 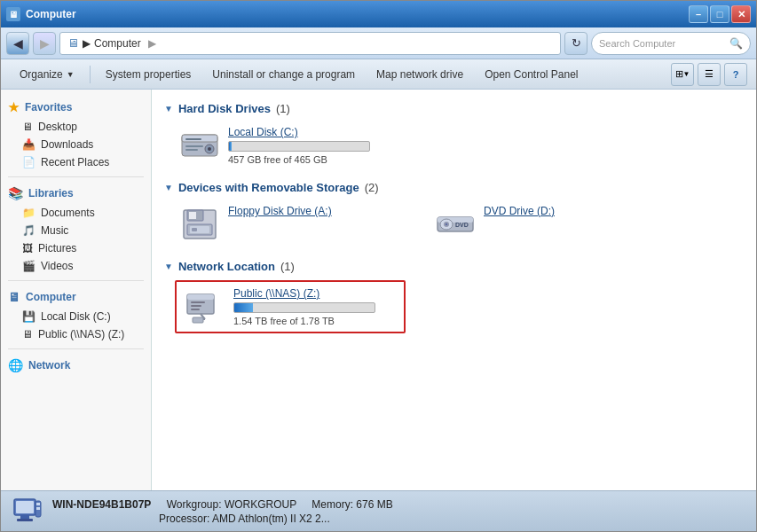 I want to click on removable-section-header: ▼ Devices with Removable Storage (2), so click(x=454, y=188).